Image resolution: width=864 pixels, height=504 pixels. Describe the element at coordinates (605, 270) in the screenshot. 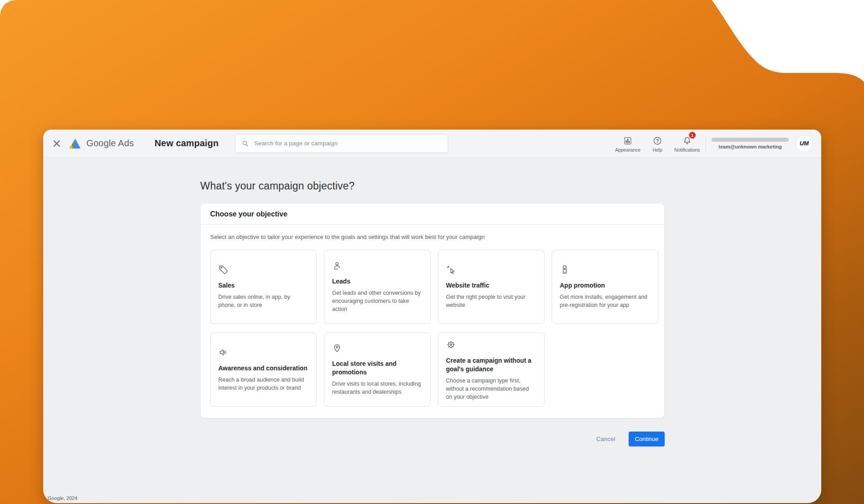

I see `app-phone-icon` at that location.